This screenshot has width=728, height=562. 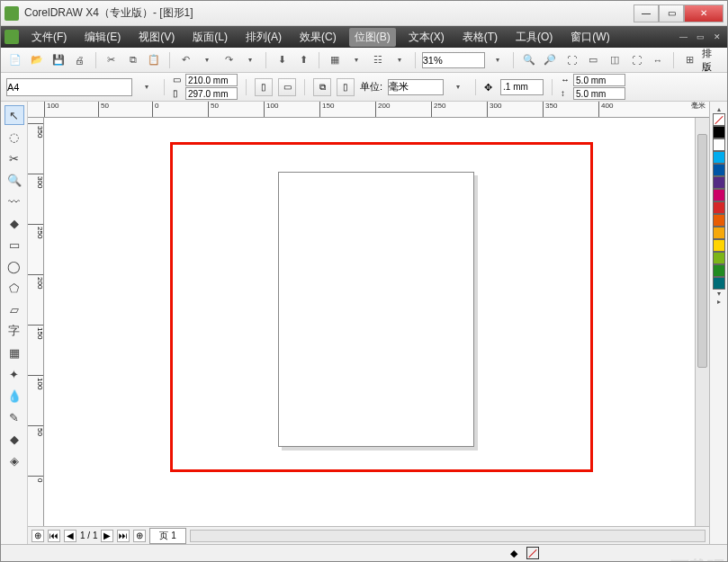 I want to click on nudge-input, so click(x=522, y=87).